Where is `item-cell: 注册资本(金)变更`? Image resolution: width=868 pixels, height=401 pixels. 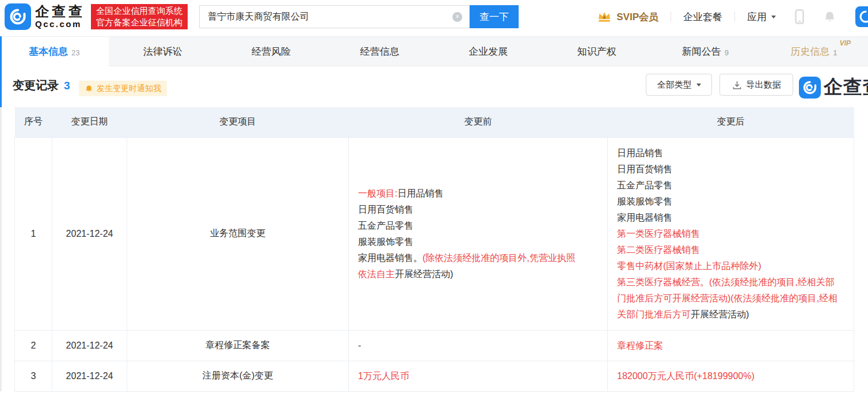
item-cell: 注册资本(金)变更 is located at coordinates (238, 376).